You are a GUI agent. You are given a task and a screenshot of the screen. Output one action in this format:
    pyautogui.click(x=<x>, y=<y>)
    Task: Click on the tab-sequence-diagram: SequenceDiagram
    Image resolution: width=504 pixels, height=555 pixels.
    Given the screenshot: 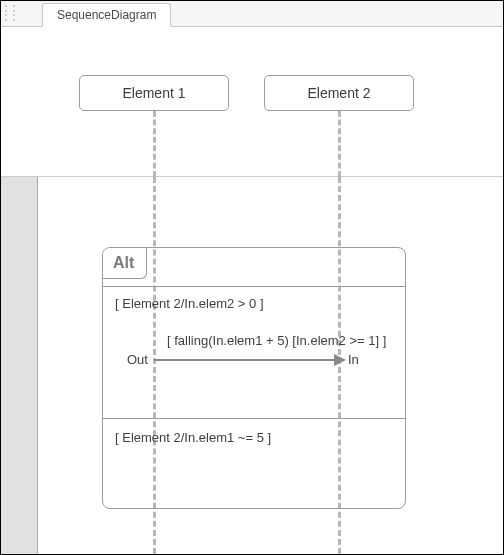 What is the action you would take?
    pyautogui.click(x=106, y=15)
    